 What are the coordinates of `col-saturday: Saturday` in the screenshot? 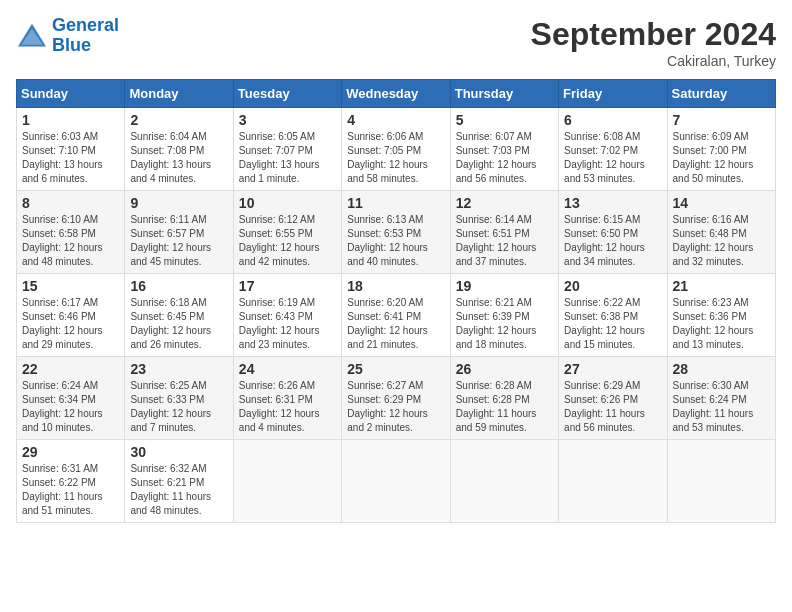 It's located at (721, 94).